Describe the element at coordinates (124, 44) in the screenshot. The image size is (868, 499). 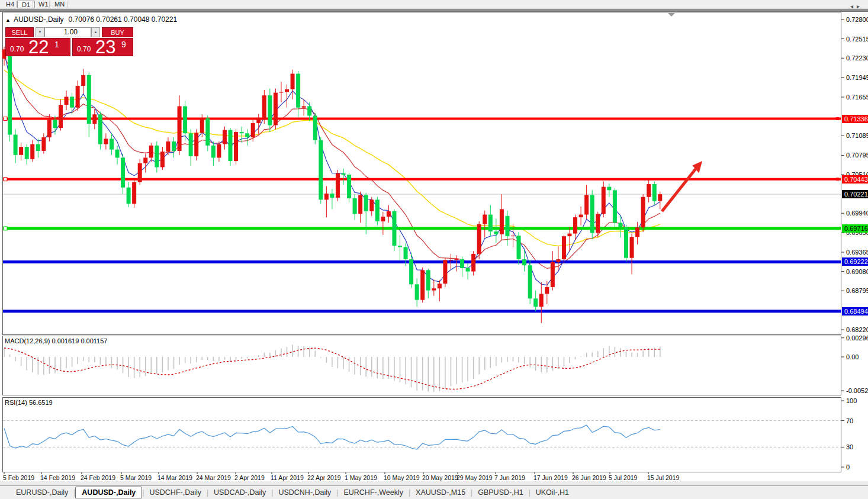
I see `buy-price-pip: 9` at that location.